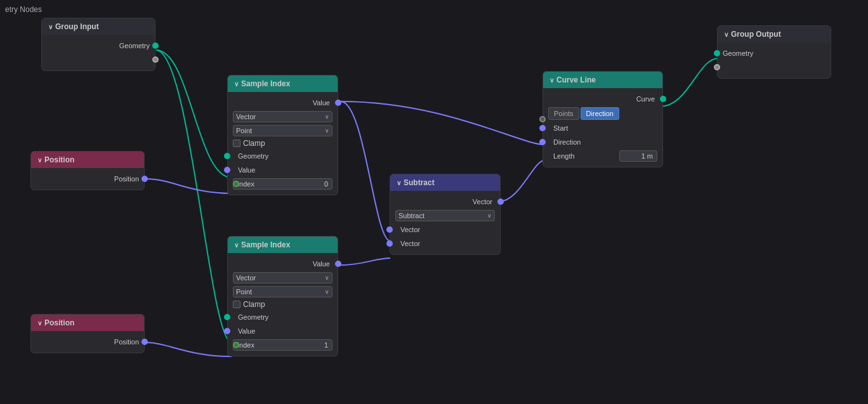  I want to click on group-output-body: Geometry, so click(774, 60).